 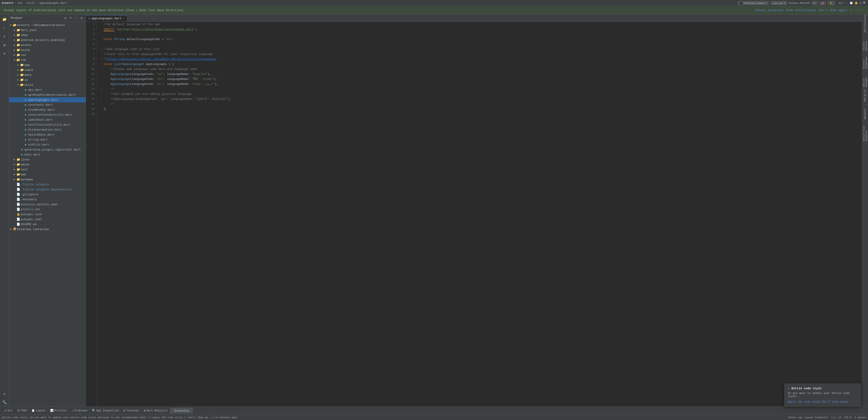 I want to click on sidebar-item-structure: ≡, so click(x=4, y=54).